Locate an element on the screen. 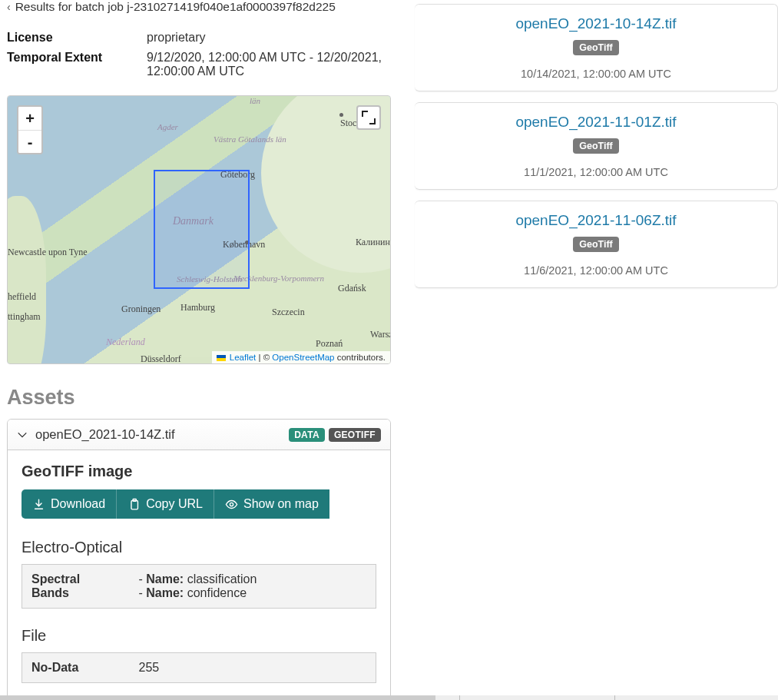 This screenshot has width=778, height=700. badge-data: DATA is located at coordinates (307, 435).